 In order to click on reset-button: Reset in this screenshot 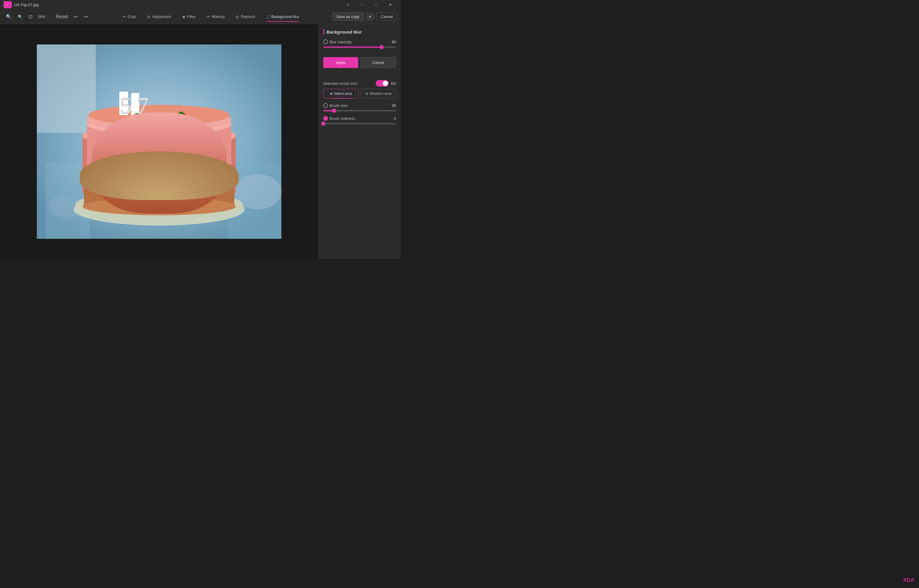, I will do `click(62, 17)`.